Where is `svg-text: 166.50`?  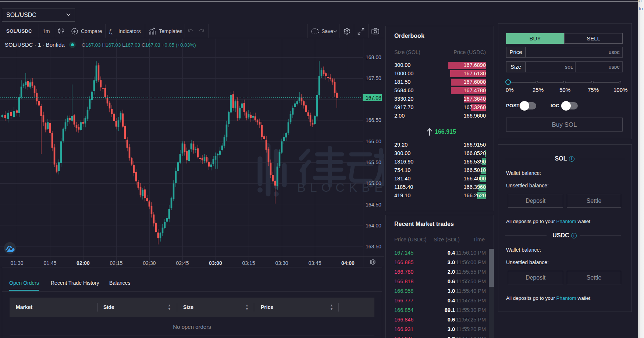 svg-text: 166.50 is located at coordinates (374, 120).